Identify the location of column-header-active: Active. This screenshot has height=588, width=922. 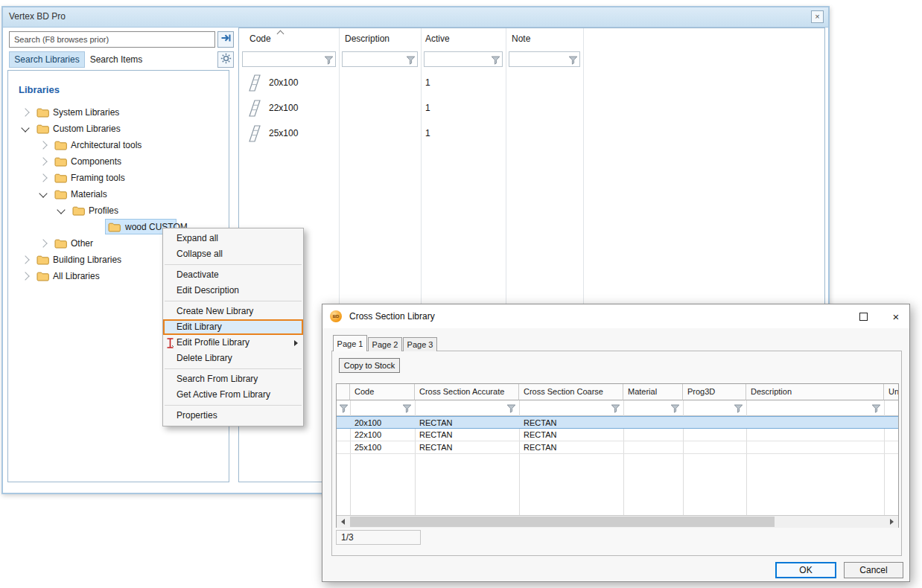
(438, 39).